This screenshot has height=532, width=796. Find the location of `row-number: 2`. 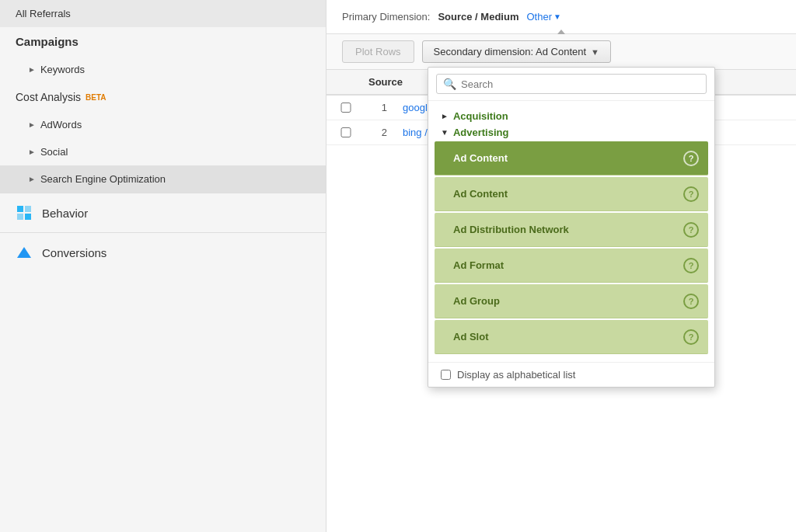

row-number: 2 is located at coordinates (378, 132).